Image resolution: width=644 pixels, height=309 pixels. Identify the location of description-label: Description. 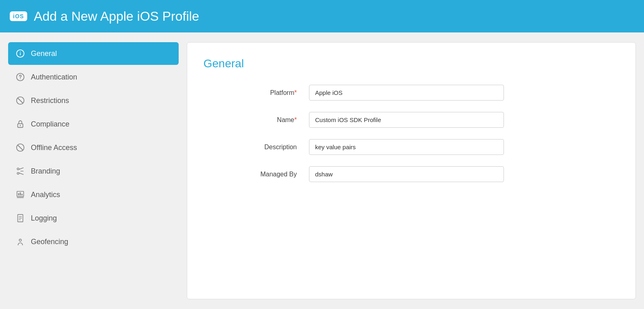
(256, 147).